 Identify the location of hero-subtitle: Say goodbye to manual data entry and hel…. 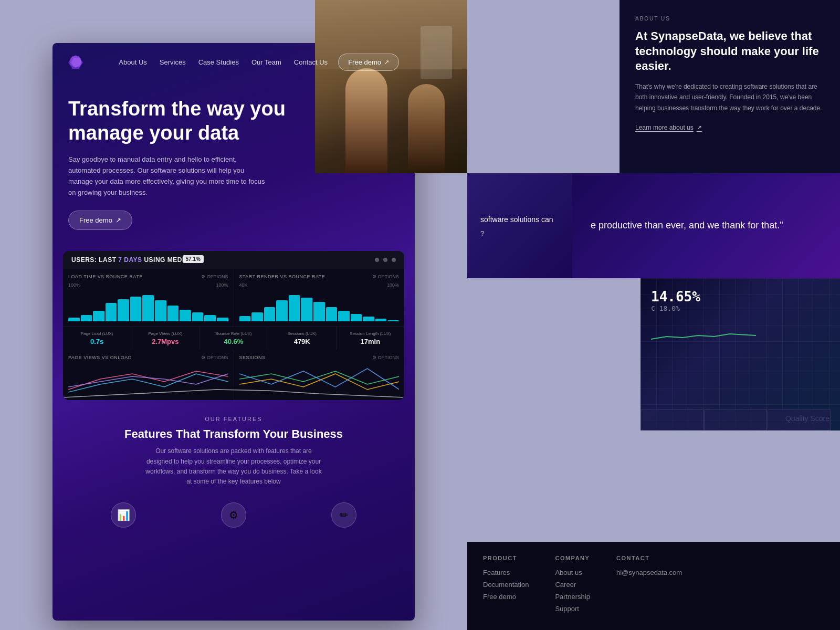
(168, 176).